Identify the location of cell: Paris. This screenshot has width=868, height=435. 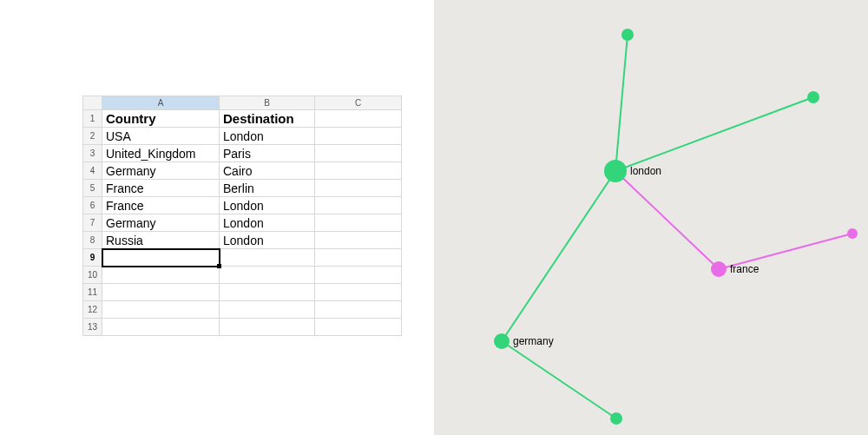
(267, 154).